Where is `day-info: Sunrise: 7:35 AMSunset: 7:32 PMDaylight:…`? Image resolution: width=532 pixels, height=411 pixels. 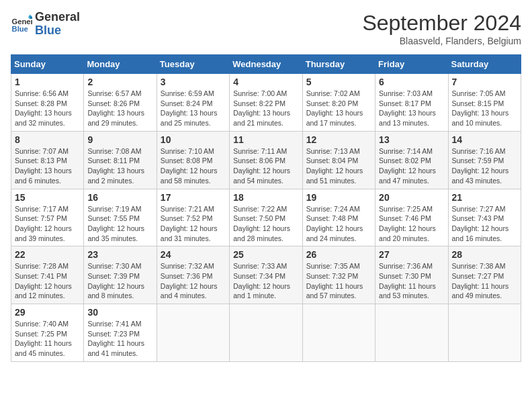
day-info: Sunrise: 7:35 AMSunset: 7:32 PMDaylight:… is located at coordinates (339, 281).